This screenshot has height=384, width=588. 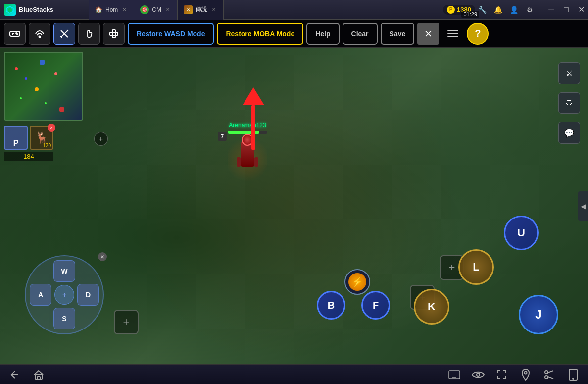 What do you see at coordinates (583, 206) in the screenshot?
I see `side-collapse-btn: ◀` at bounding box center [583, 206].